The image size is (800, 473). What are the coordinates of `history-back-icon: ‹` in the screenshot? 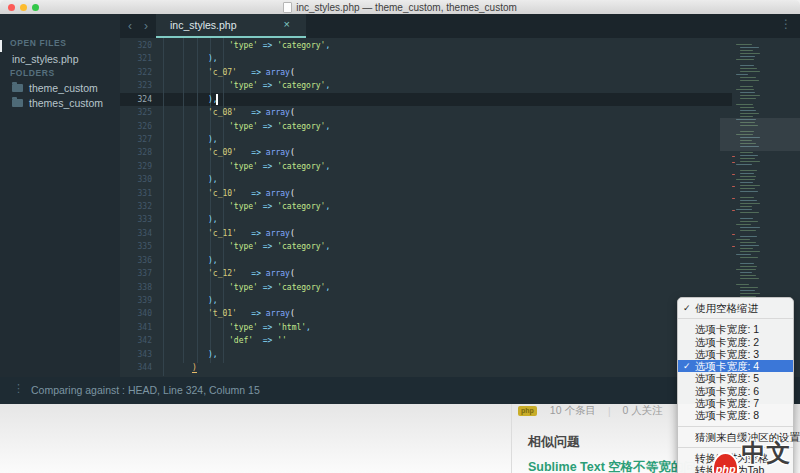 It's located at (130, 26).